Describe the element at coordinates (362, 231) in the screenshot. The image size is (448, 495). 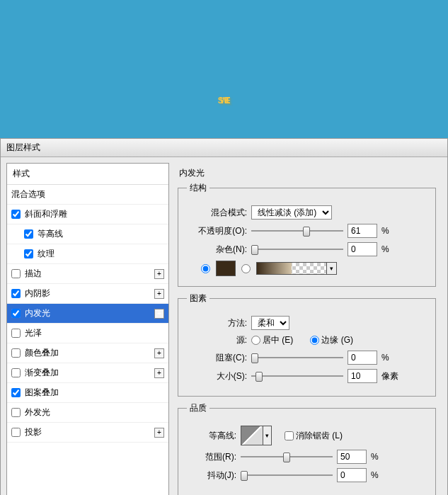
I see `opacity-input` at that location.